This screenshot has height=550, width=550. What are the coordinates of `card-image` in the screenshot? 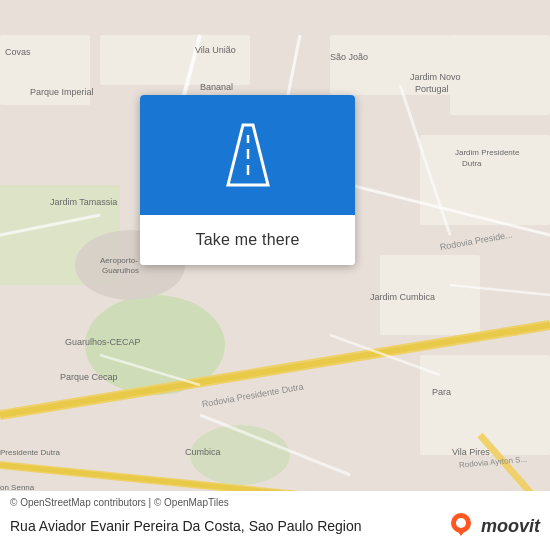 It's located at (248, 155).